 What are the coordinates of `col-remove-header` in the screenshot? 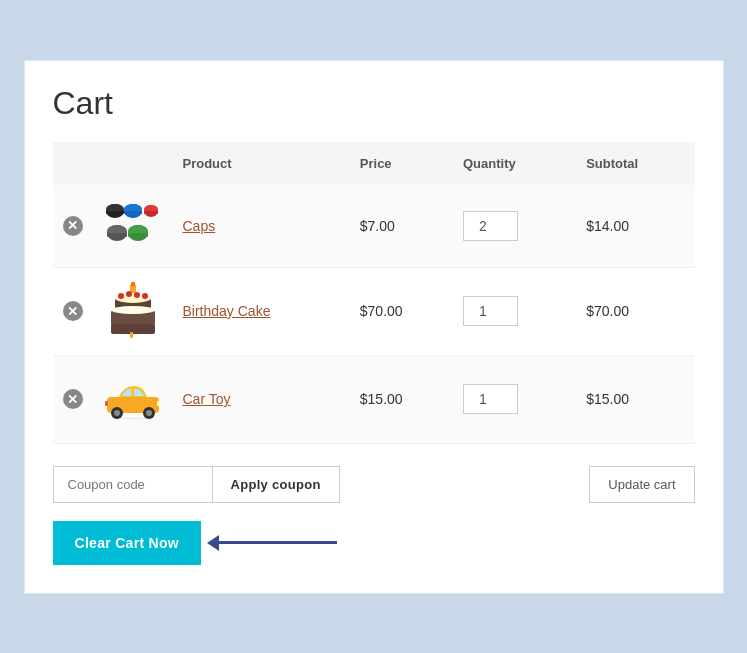 It's located at (73, 164).